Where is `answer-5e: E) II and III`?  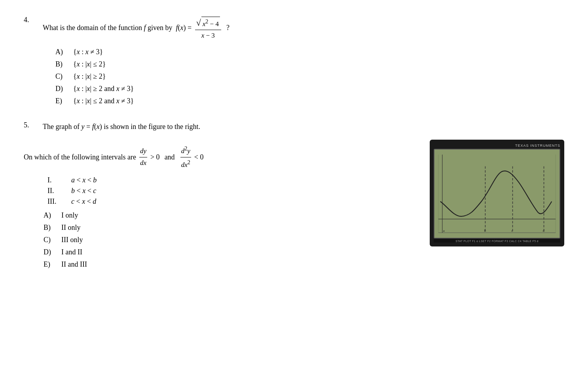
answer-5e: E) II and III is located at coordinates (229, 264).